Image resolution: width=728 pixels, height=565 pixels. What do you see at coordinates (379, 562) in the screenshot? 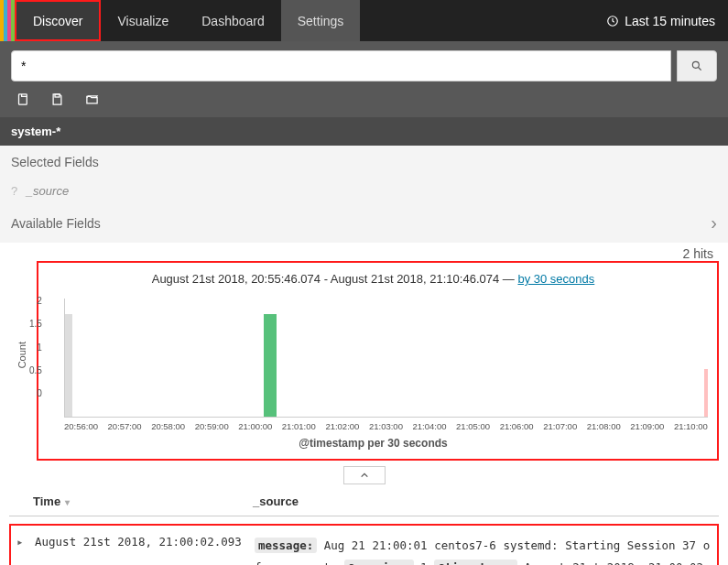
I see `field-tag-version: @version:` at bounding box center [379, 562].